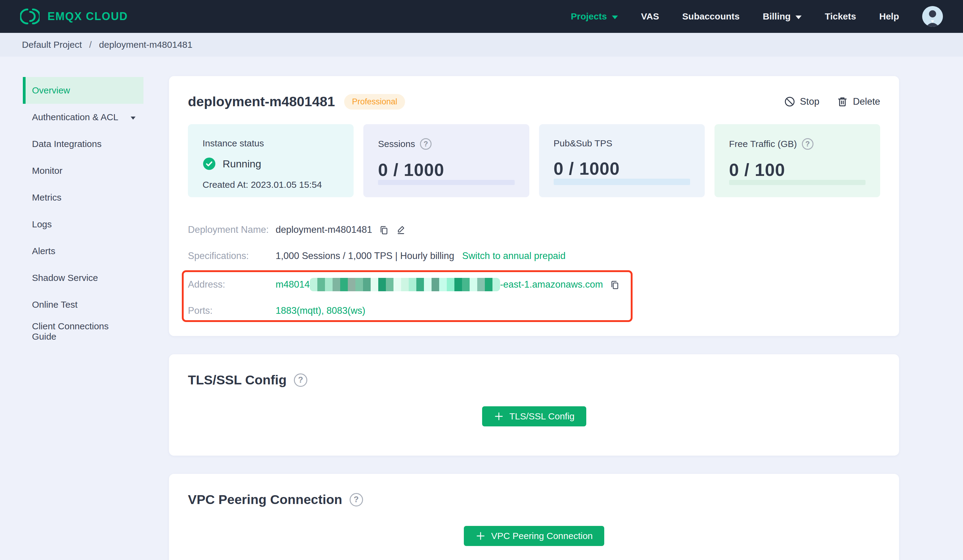 This screenshot has height=560, width=963. Describe the element at coordinates (534, 311) in the screenshot. I see `ports-row: Ports: 1883(mqtt), 8083(ws)` at that location.